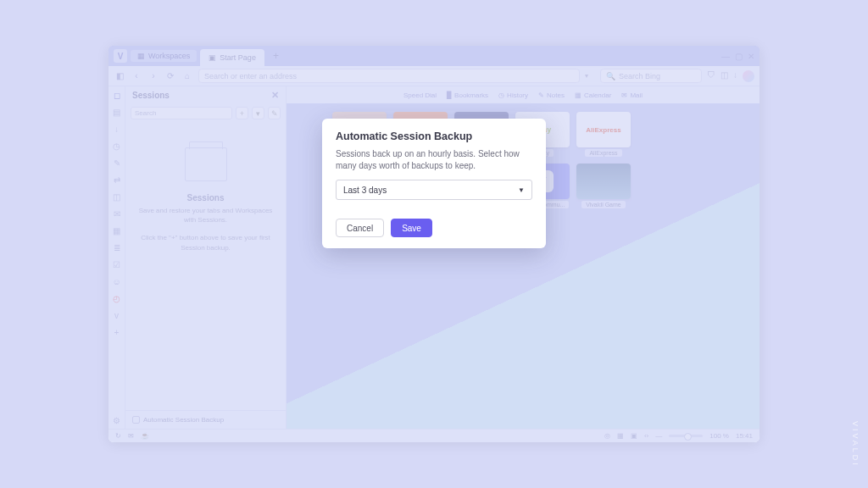  What do you see at coordinates (232, 58) in the screenshot?
I see `tab-start-page: ▣ Start Page` at bounding box center [232, 58].